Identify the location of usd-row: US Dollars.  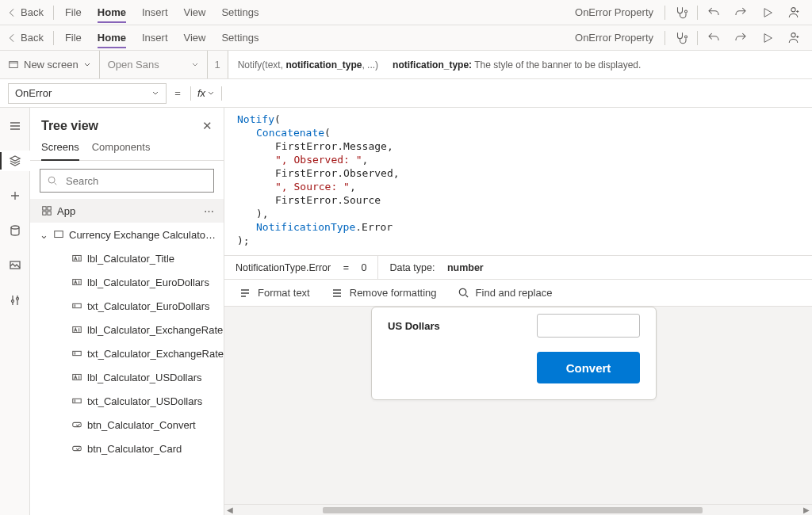
(514, 330).